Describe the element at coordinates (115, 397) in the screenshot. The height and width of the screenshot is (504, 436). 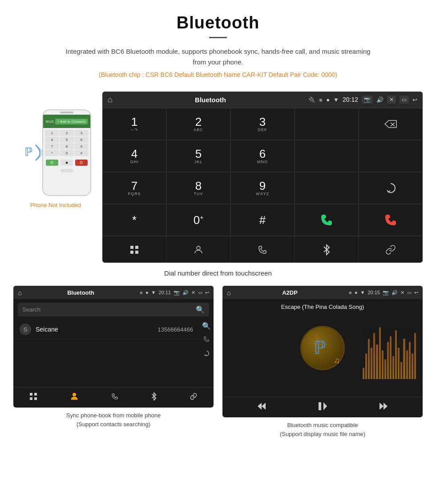
I see `pb-phone-icon` at that location.